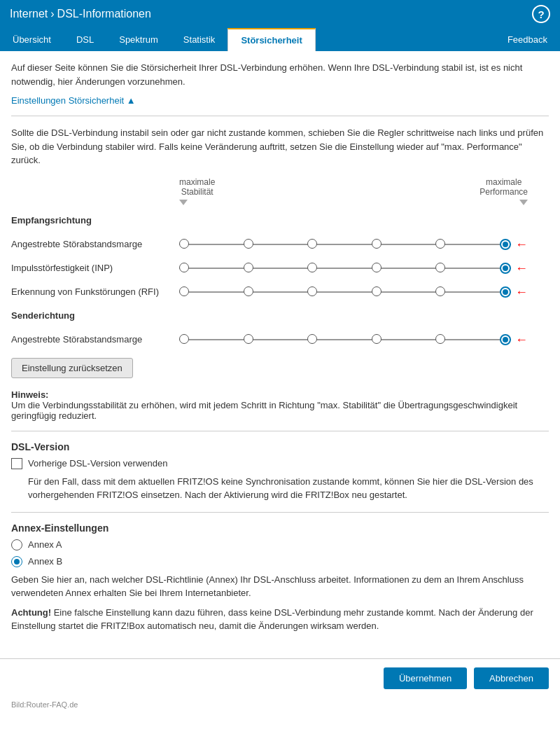 The image size is (560, 755). Describe the element at coordinates (280, 292) in the screenshot. I see `slider-row-rfi: Erkennung von Funkstörungen (RFI) ←` at that location.